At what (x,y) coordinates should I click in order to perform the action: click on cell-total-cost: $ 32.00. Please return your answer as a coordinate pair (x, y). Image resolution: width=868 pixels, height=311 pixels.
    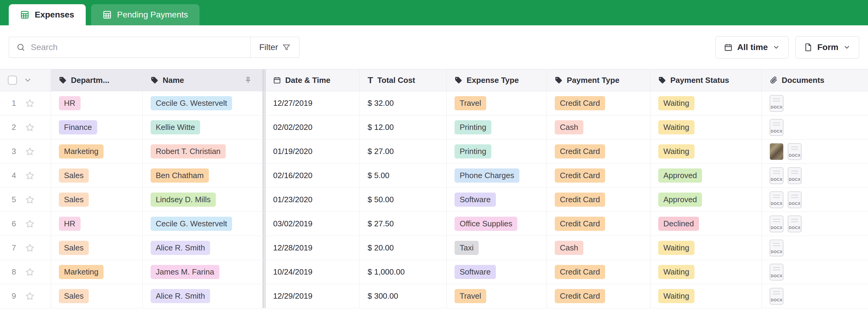
    Looking at the image, I should click on (403, 103).